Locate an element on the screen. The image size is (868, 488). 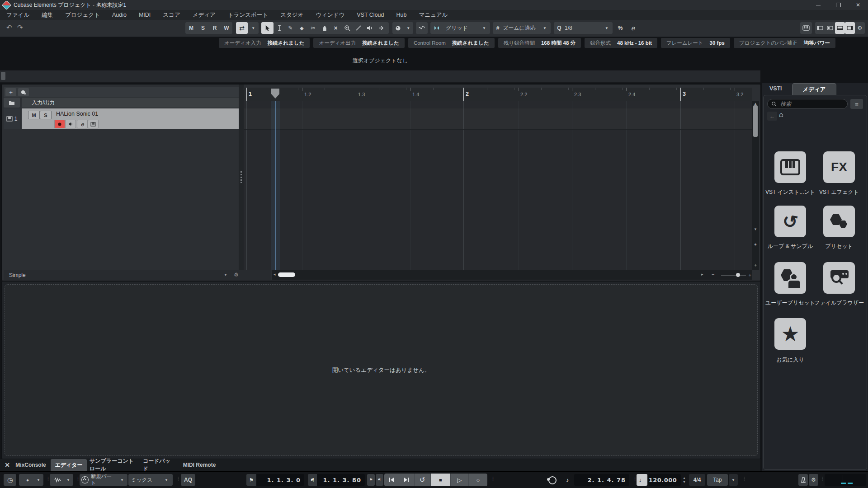
primary-time-display: 2. 1. 4. 78 is located at coordinates (602, 480).